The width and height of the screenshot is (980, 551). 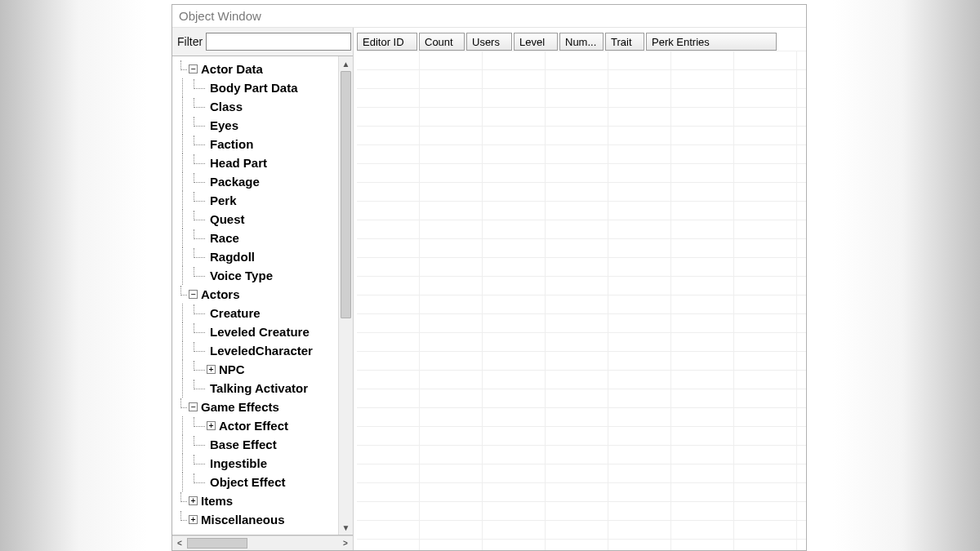 What do you see at coordinates (261, 351) in the screenshot?
I see `tree-item-label: LeveledCharacter` at bounding box center [261, 351].